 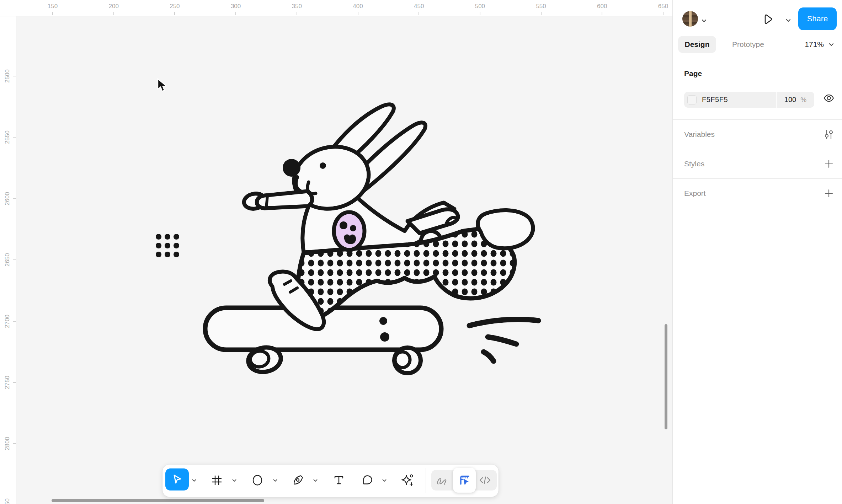 What do you see at coordinates (821, 44) in the screenshot?
I see `zoom-level-control: 171%` at bounding box center [821, 44].